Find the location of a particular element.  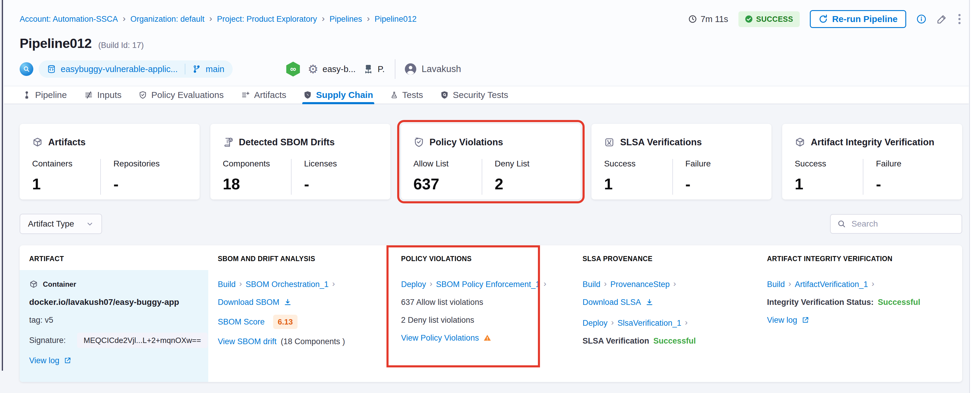

flask-icon is located at coordinates (394, 95).